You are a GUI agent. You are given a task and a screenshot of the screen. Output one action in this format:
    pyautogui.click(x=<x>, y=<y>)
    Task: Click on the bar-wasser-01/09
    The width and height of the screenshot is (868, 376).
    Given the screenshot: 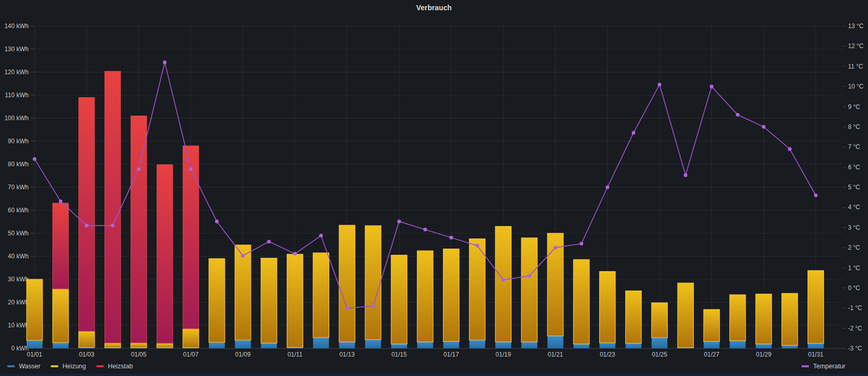 What is the action you would take?
    pyautogui.click(x=243, y=344)
    